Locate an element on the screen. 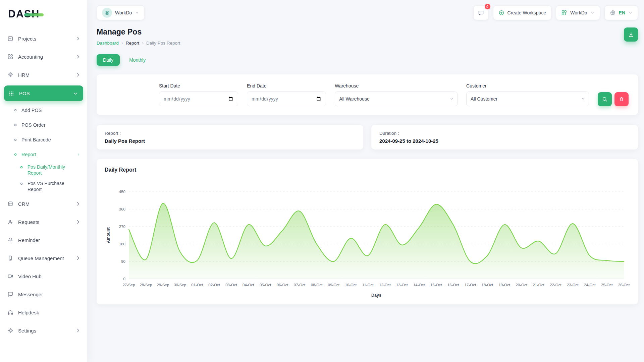  notification-badge: 0 is located at coordinates (488, 7).